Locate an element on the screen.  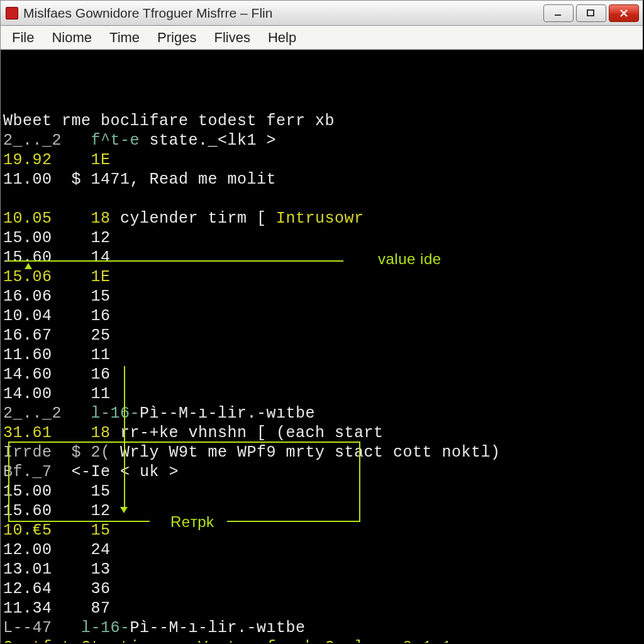
minimize-icon is located at coordinates (558, 13).